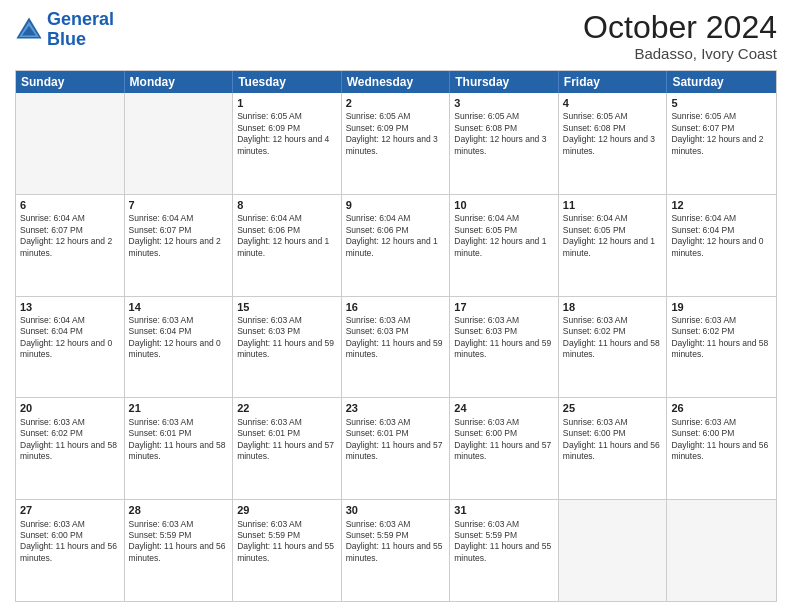 The height and width of the screenshot is (612, 792). What do you see at coordinates (288, 246) in the screenshot?
I see `cal-cell: 8Sunrise: 6:04 AM Sunset: 6:06 PM Daylig…` at bounding box center [288, 246].